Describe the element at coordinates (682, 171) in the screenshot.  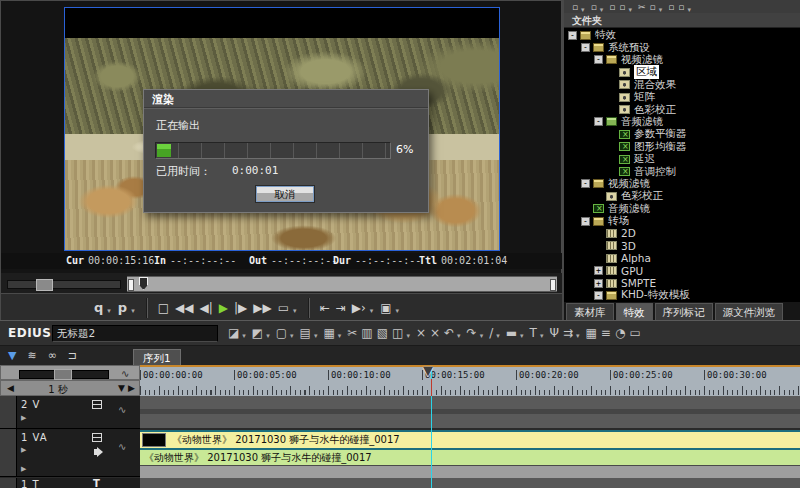
I see `tree-item: 音调控制` at that location.